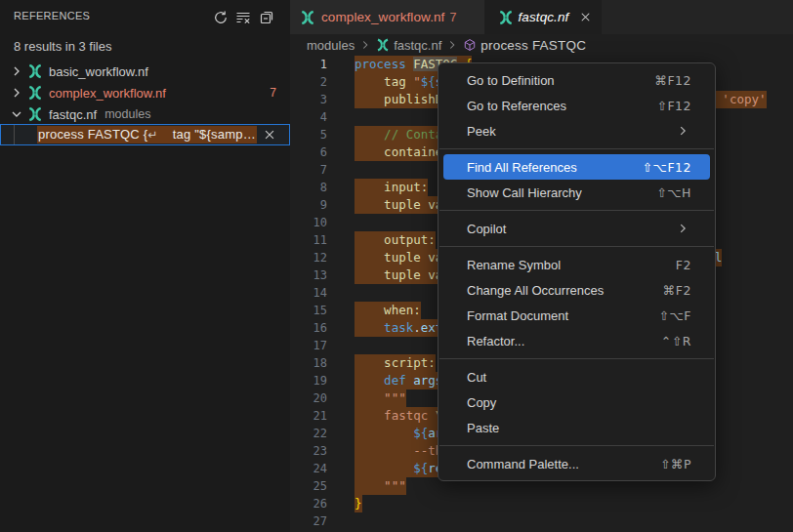 Image resolution: width=793 pixels, height=532 pixels. Describe the element at coordinates (309, 346) in the screenshot. I see `line-number: 17` at that location.